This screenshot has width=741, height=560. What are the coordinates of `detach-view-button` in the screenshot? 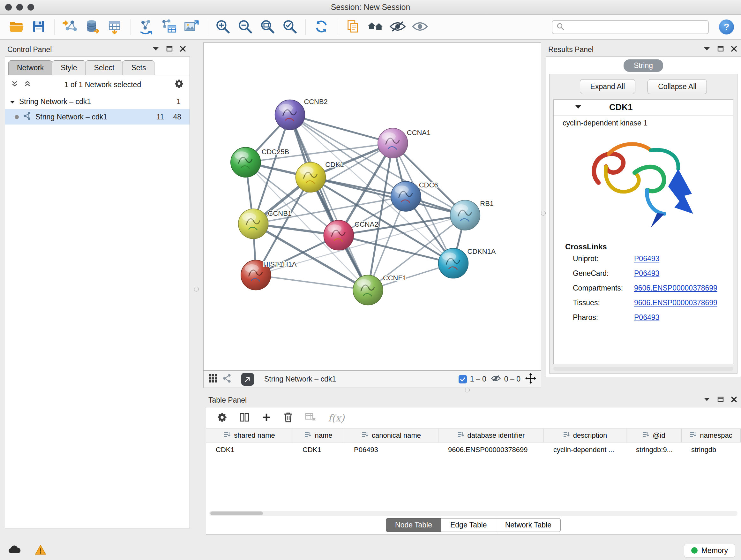 It's located at (248, 379).